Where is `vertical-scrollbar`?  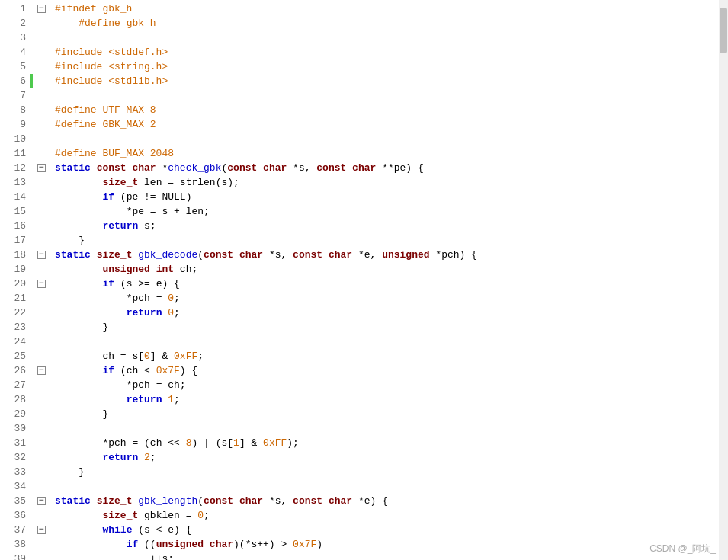 vertical-scrollbar is located at coordinates (723, 280).